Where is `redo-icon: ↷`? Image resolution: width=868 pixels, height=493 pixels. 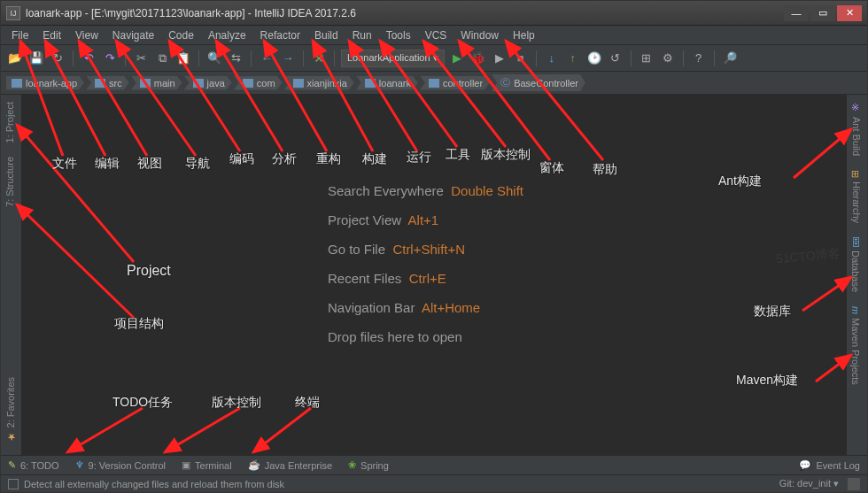
redo-icon: ↷ is located at coordinates (110, 58).